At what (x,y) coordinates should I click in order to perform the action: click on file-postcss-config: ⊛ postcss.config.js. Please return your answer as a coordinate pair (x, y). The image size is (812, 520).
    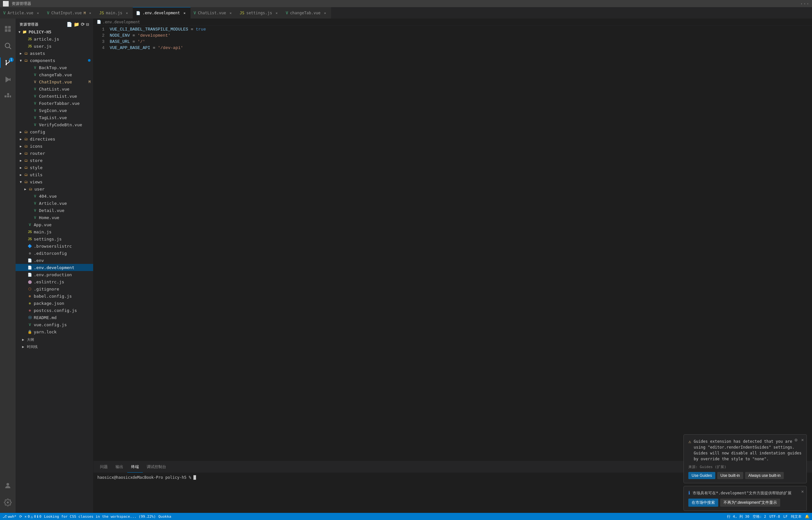
    Looking at the image, I should click on (54, 310).